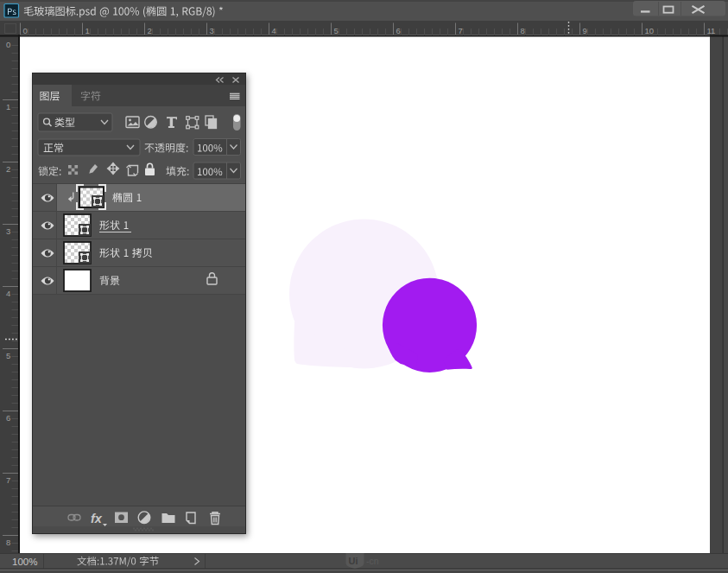  What do you see at coordinates (586, 31) in the screenshot?
I see `svg-text: 9` at bounding box center [586, 31].